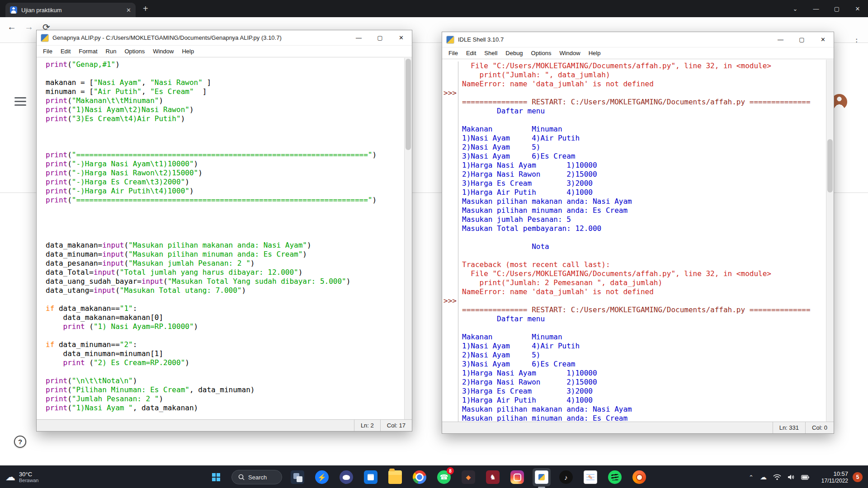 The image size is (868, 488). What do you see at coordinates (444, 477) in the screenshot?
I see `taskbar-icon-whatsapp: ☎8` at bounding box center [444, 477].